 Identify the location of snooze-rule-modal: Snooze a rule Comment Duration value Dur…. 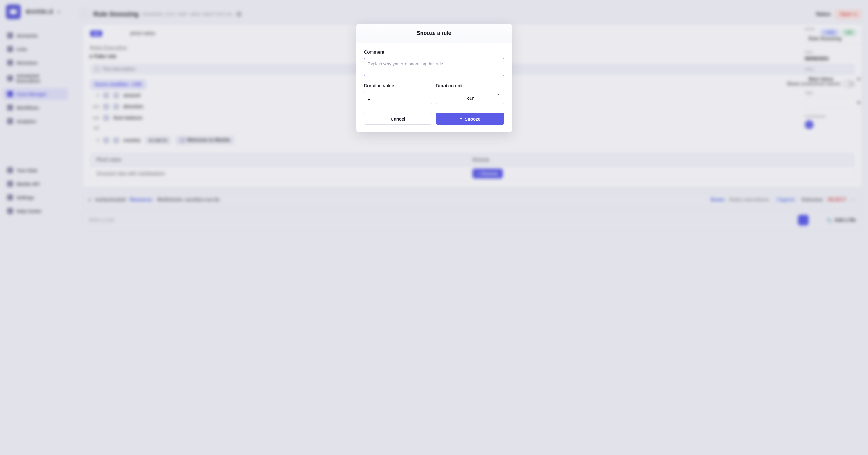
(434, 78).